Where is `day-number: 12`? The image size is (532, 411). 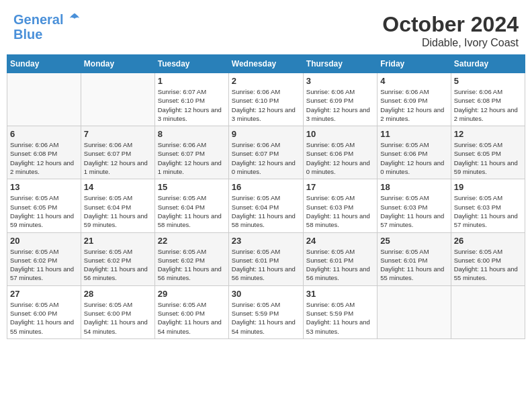 day-number: 12 is located at coordinates (488, 134).